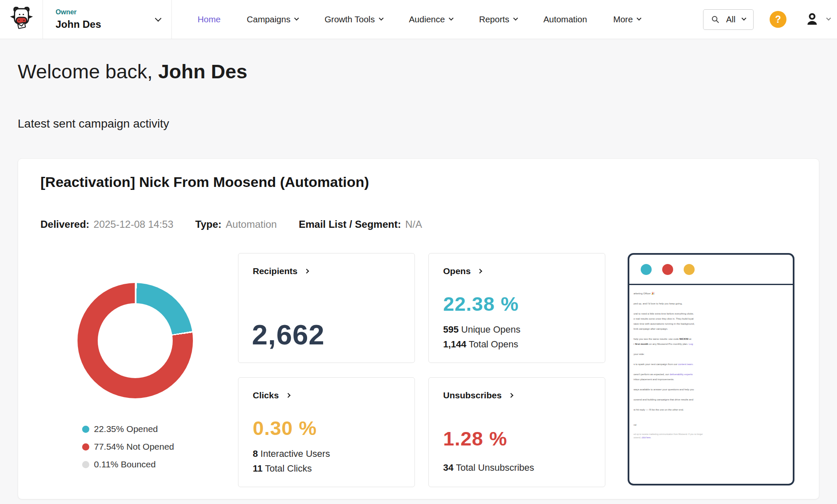 This screenshot has height=504, width=837. I want to click on nav-item: Campaigns, so click(273, 19).